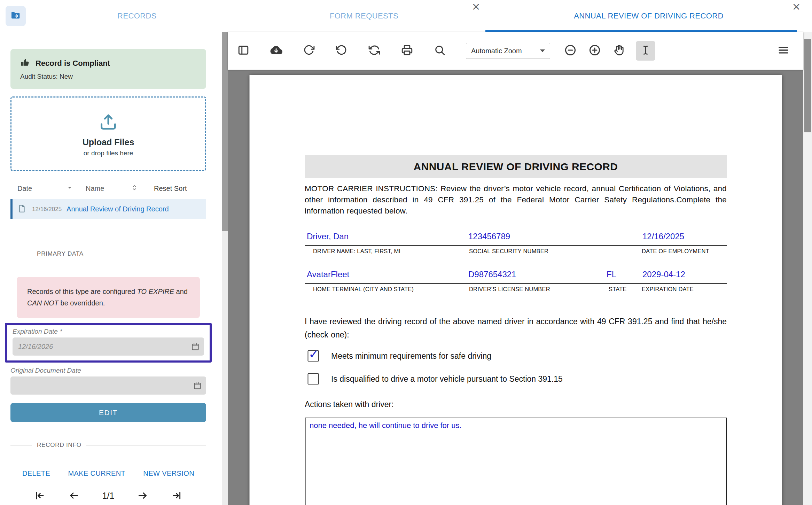 Image resolution: width=812 pixels, height=505 pixels. What do you see at coordinates (108, 371) in the screenshot?
I see `original-document-date-label: Original Document Date` at bounding box center [108, 371].